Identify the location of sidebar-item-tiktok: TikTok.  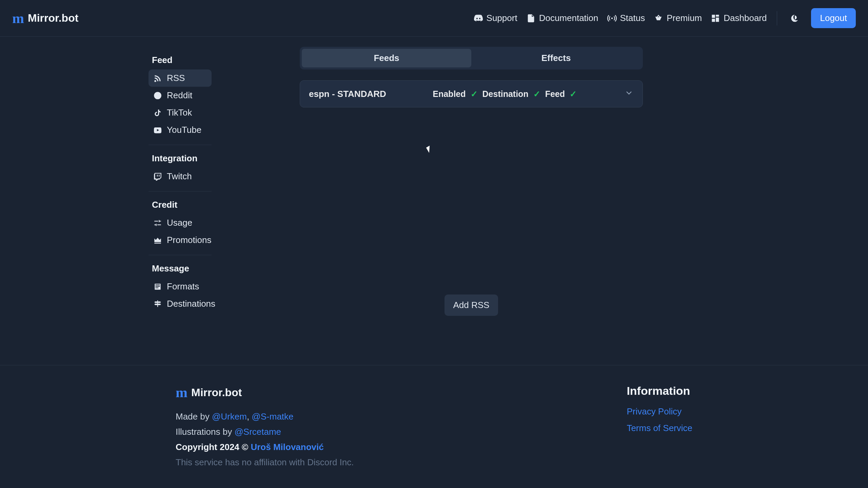
(180, 113).